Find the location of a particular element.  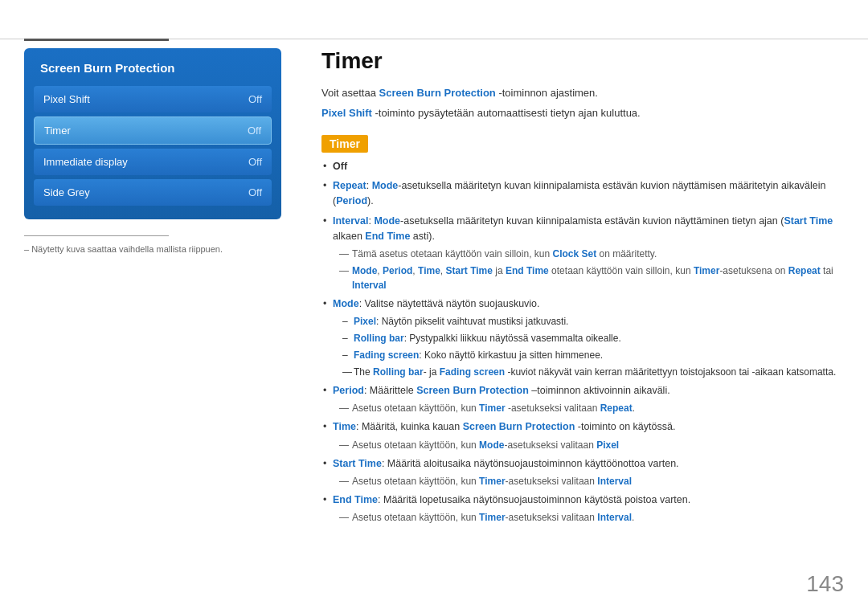

list-item-interval: Interval: Mode-asetuksella määritetyn ku… is located at coordinates (583, 254).